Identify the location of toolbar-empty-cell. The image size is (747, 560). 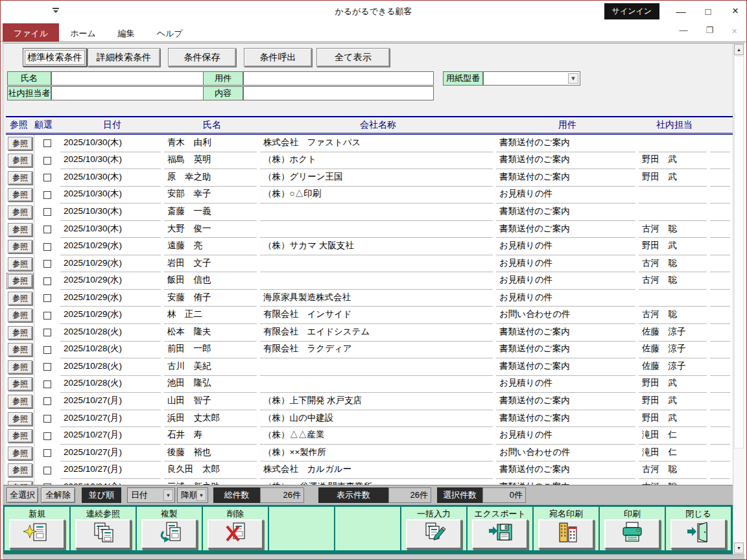
(368, 529).